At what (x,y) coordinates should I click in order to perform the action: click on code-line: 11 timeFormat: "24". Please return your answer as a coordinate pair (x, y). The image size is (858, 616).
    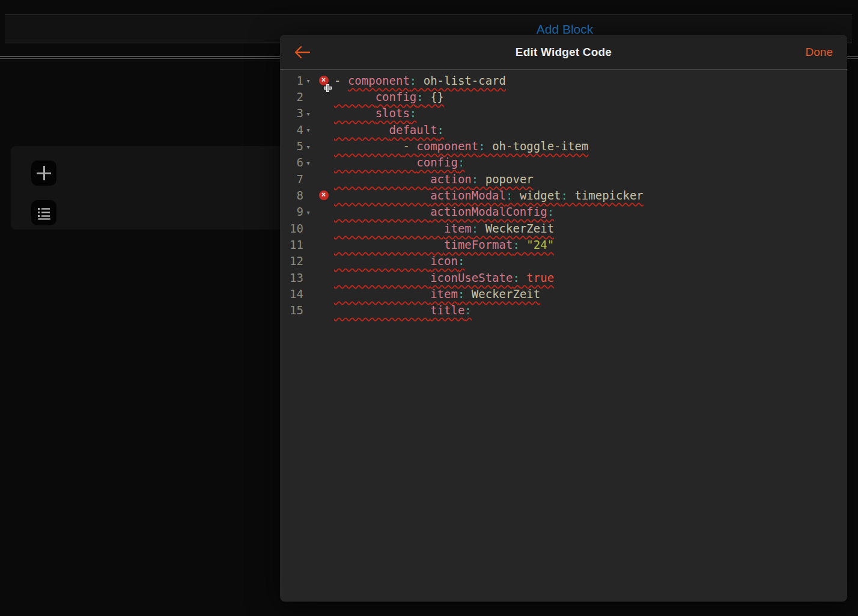
    Looking at the image, I should click on (564, 244).